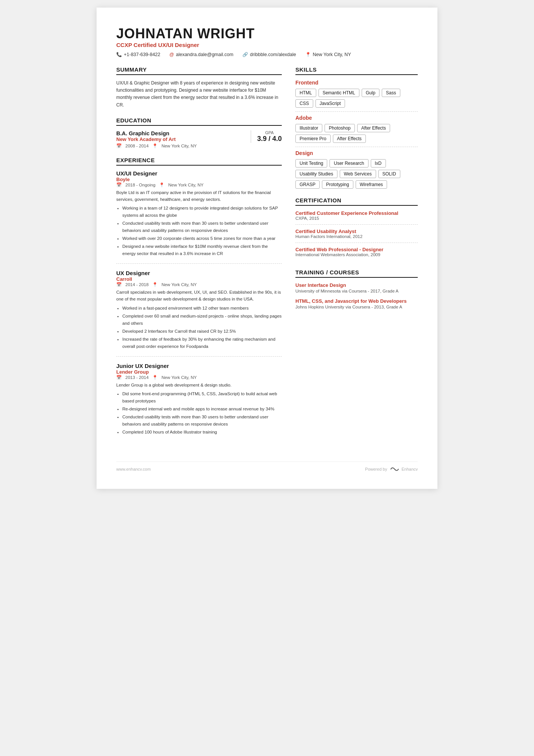 This screenshot has width=534, height=756. I want to click on exp-bullet-1-1: Completed over 60 small and medium-sized…, so click(202, 320).